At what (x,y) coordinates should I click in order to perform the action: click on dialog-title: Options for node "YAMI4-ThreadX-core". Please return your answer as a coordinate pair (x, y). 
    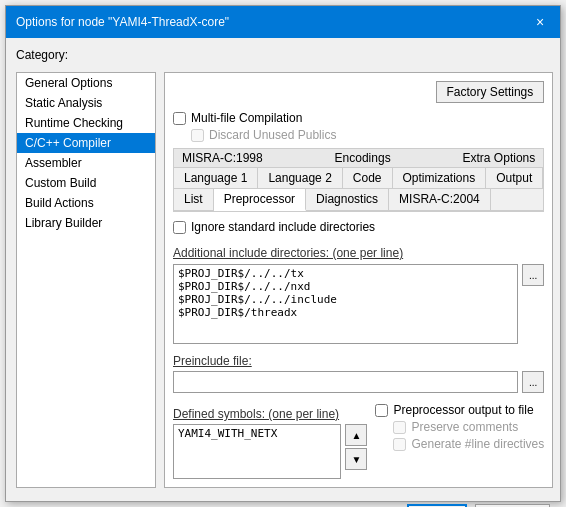
    Looking at the image, I should click on (122, 22).